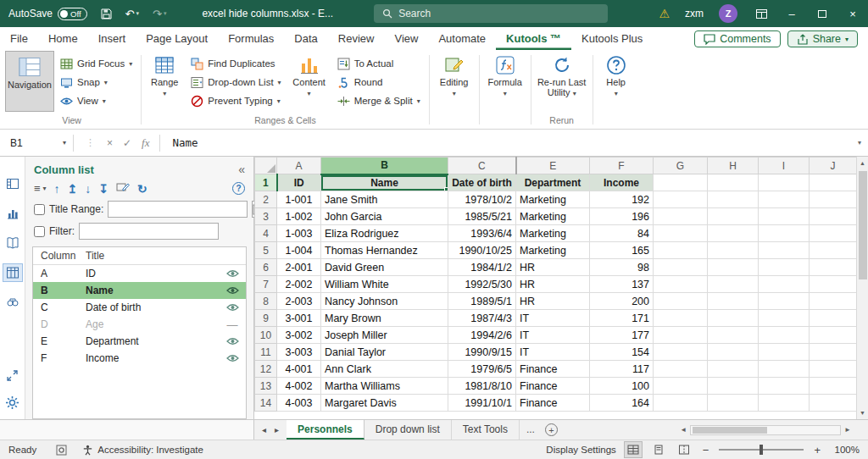 This screenshot has width=868, height=459. I want to click on undo-button: ↶ ▾, so click(132, 14).